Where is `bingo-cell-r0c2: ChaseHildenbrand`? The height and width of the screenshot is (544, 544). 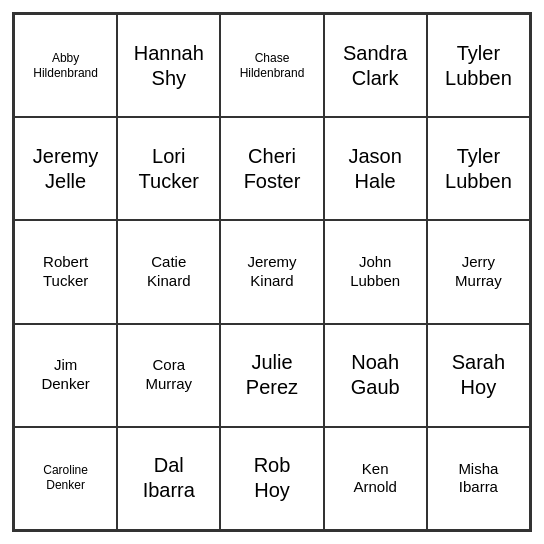 bingo-cell-r0c2: ChaseHildenbrand is located at coordinates (272, 66).